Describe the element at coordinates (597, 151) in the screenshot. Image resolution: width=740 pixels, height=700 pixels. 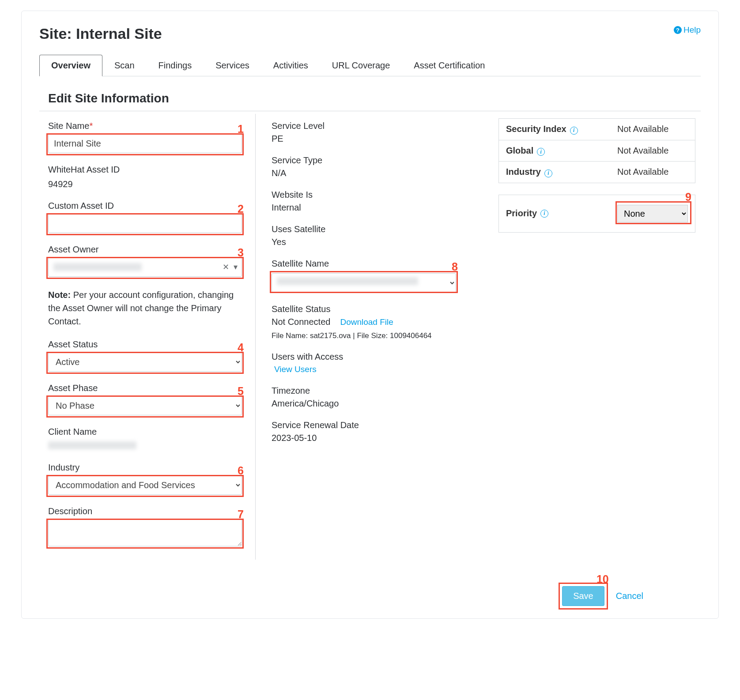
I see `table-row: Globali Not Available` at that location.